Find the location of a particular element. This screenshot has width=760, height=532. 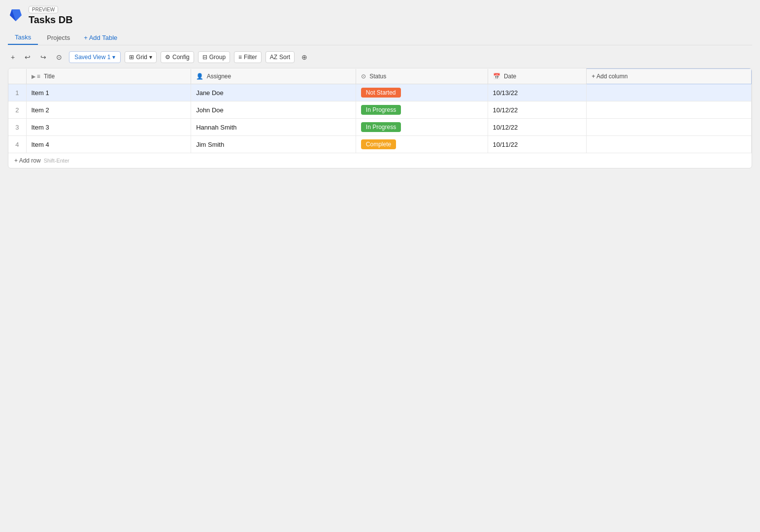

table-body: 1 Item 1 Jane Doe Not Started 10/13/22 2… is located at coordinates (380, 119).